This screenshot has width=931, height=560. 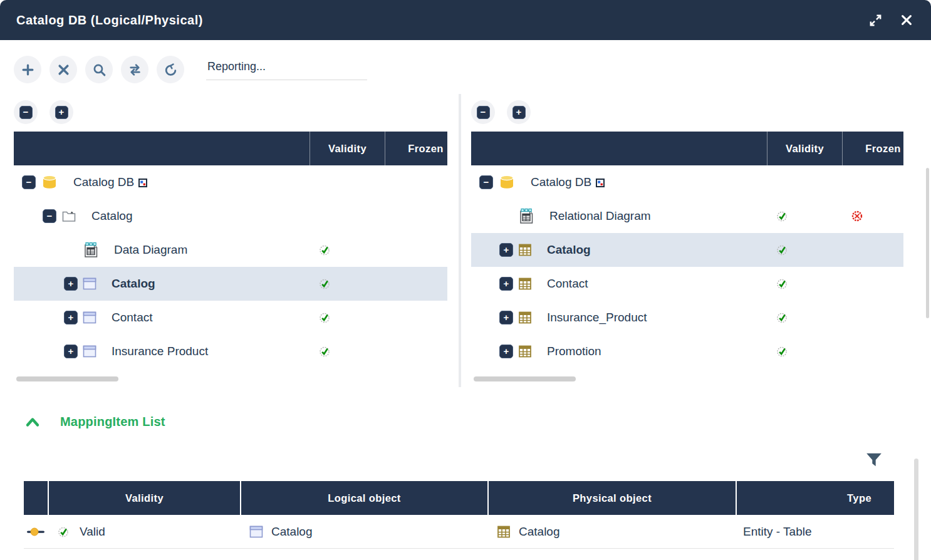 What do you see at coordinates (287, 70) in the screenshot?
I see `report-filter-input` at bounding box center [287, 70].